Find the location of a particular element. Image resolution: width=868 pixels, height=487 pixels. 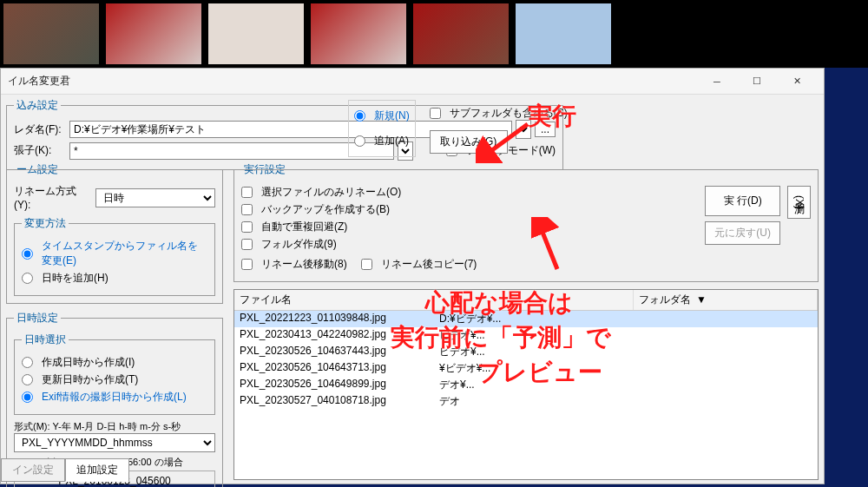

file-cell: PXL_20230526_104649899.jpg is located at coordinates (339, 385).